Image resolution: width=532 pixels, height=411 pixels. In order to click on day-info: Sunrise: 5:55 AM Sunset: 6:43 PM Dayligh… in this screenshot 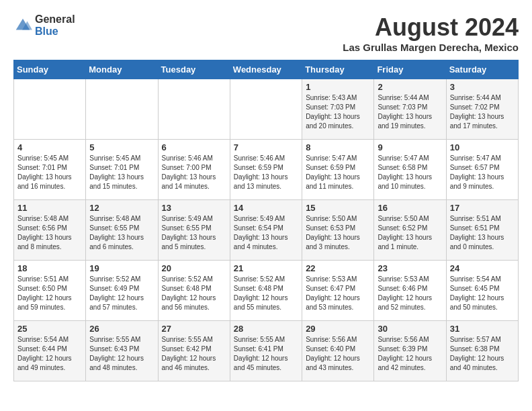, I will do `click(122, 354)`.